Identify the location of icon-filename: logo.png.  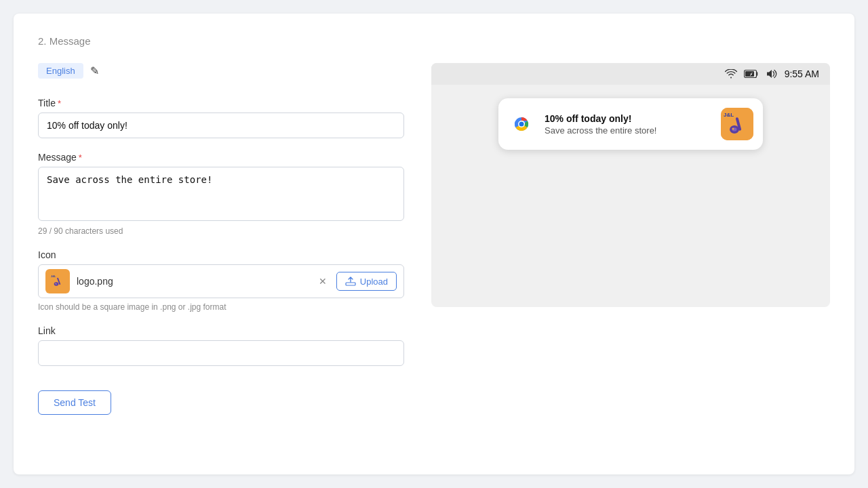
(193, 281).